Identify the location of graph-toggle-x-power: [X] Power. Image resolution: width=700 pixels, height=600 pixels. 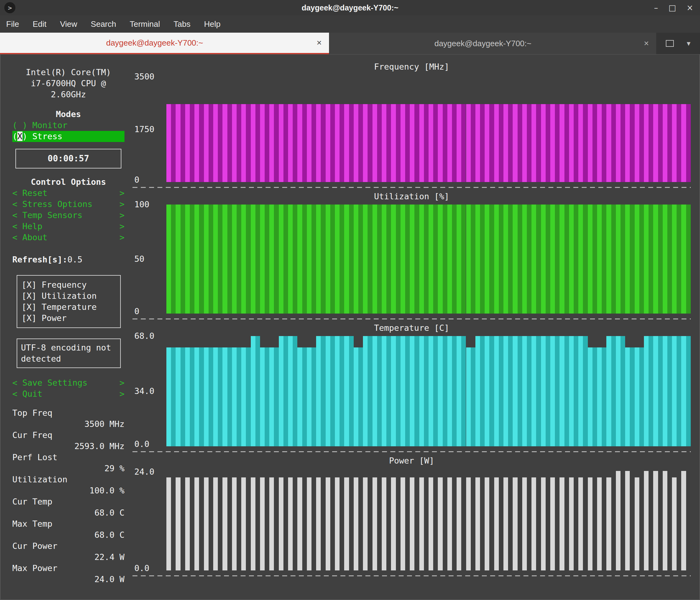
(69, 318).